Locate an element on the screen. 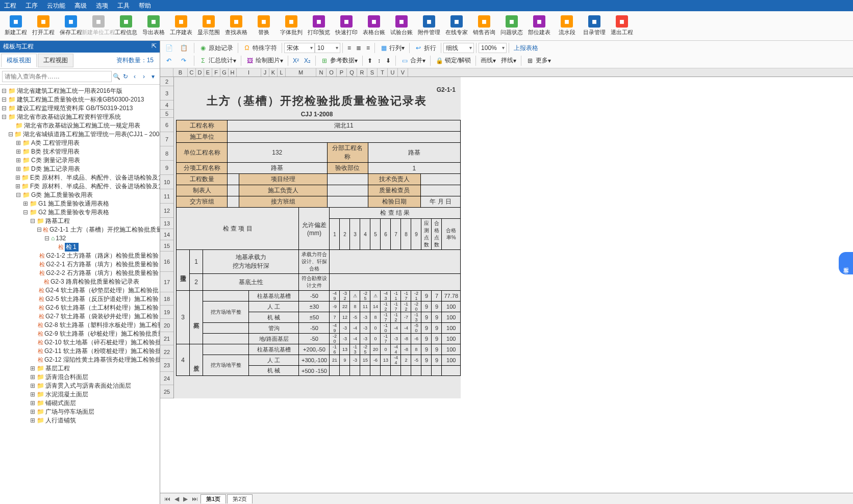 The width and height of the screenshot is (853, 504). refresh-icon: ↻ is located at coordinates (126, 77).